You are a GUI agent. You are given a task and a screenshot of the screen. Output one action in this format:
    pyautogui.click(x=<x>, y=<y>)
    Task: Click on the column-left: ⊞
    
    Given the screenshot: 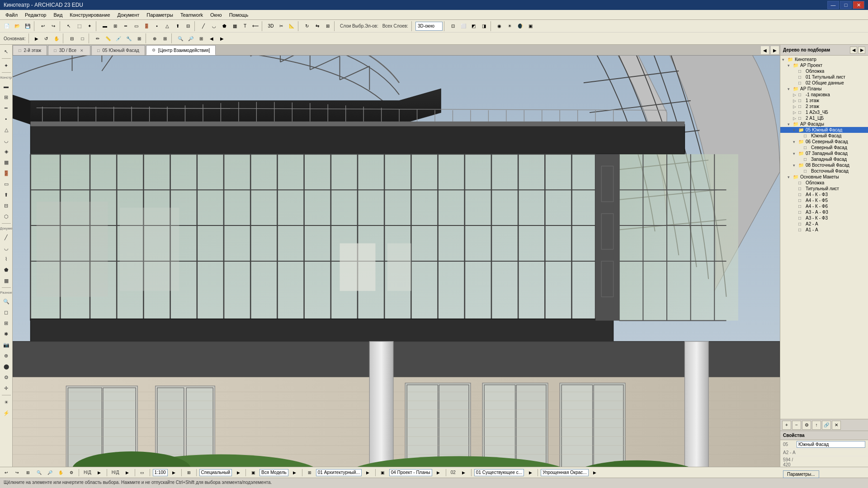 What is the action you would take?
    pyautogui.click(x=6, y=97)
    